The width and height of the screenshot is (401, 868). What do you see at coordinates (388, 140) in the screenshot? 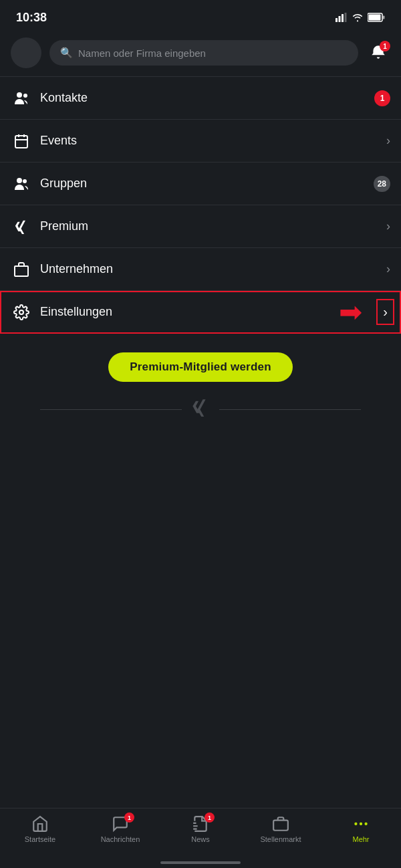
I see `chevron-events: ›` at bounding box center [388, 140].